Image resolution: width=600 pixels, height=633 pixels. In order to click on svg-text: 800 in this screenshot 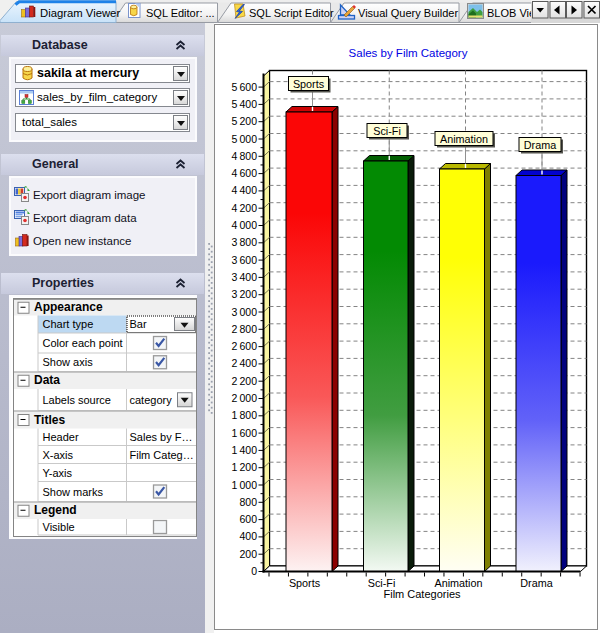, I will do `click(248, 502)`.